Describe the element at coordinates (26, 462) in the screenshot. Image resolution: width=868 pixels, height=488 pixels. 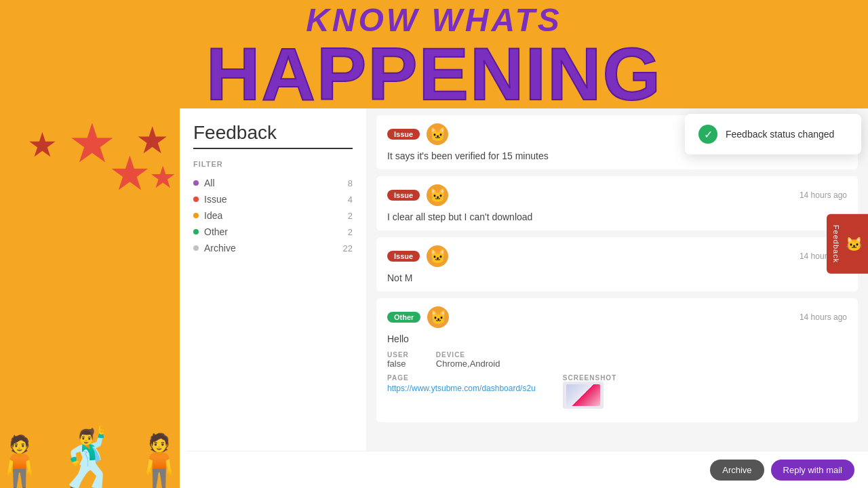
I see `person-2: 🧍` at that location.